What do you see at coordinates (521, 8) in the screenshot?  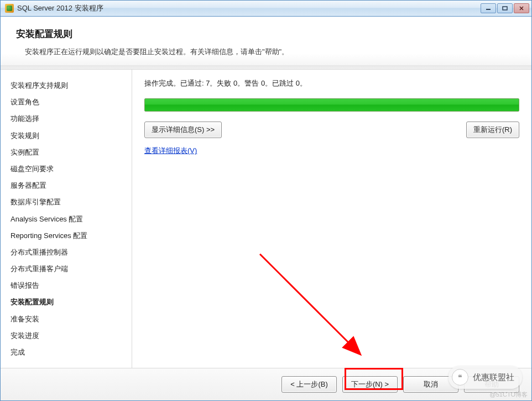 I see `close-button` at bounding box center [521, 8].